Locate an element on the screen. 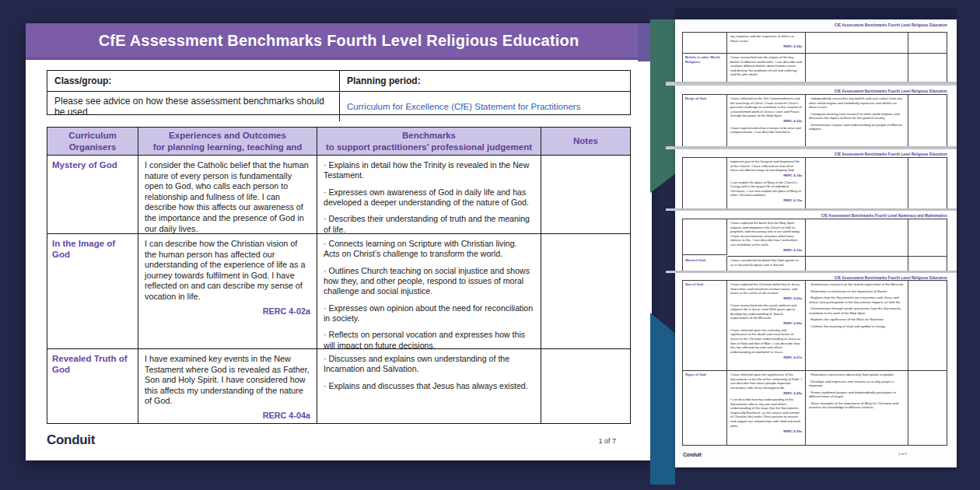 The width and height of the screenshot is (980, 490). benchmark-item: Expresses own opinion about the need for… is located at coordinates (429, 314).